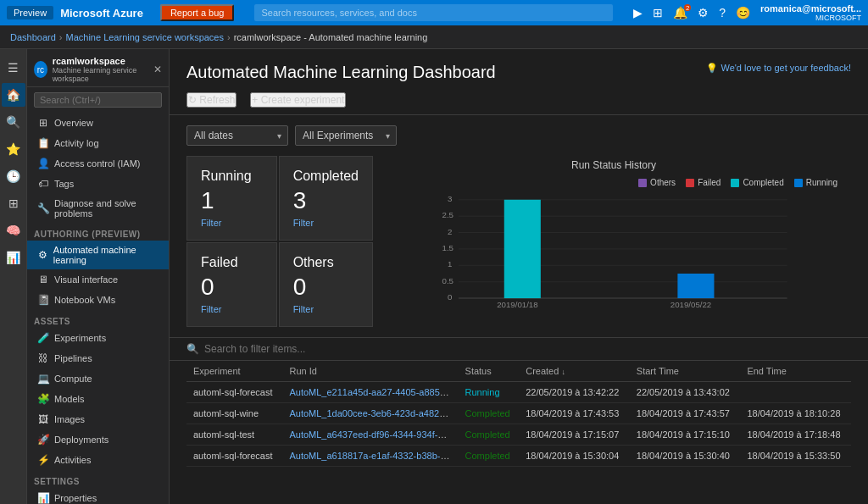  I want to click on table-search-input, so click(527, 349).